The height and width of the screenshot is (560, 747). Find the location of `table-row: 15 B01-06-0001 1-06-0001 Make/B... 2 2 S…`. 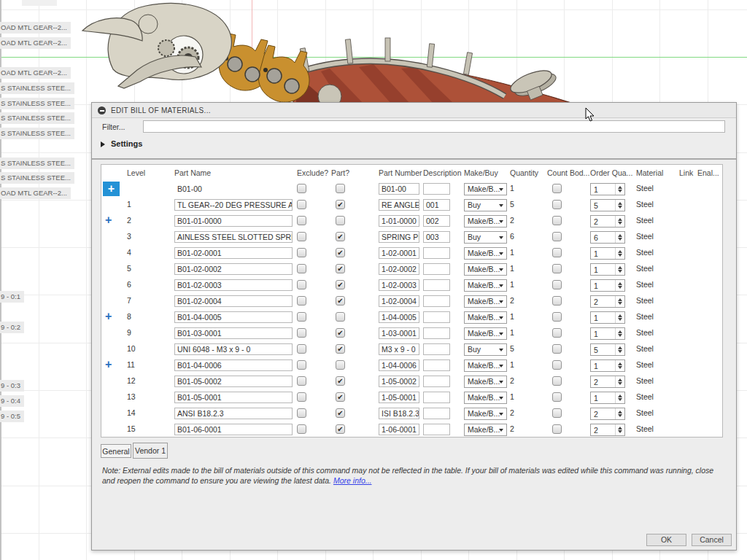

table-row: 15 B01-06-0001 1-06-0001 Make/B... 2 2 S… is located at coordinates (411, 429).